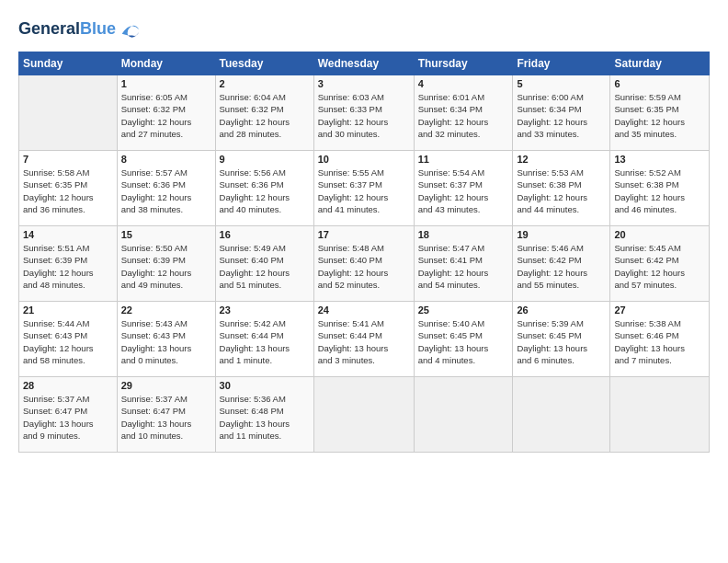 This screenshot has height=563, width=728. What do you see at coordinates (68, 64) in the screenshot?
I see `weekday-header: Sunday` at bounding box center [68, 64].